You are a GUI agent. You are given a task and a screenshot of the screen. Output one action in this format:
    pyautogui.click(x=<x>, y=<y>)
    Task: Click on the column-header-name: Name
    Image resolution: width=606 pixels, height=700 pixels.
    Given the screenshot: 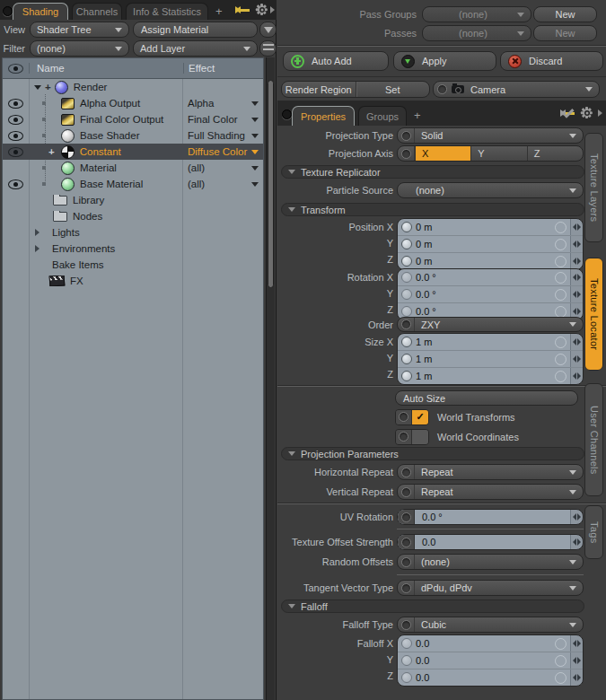 What is the action you would take?
    pyautogui.click(x=106, y=68)
    